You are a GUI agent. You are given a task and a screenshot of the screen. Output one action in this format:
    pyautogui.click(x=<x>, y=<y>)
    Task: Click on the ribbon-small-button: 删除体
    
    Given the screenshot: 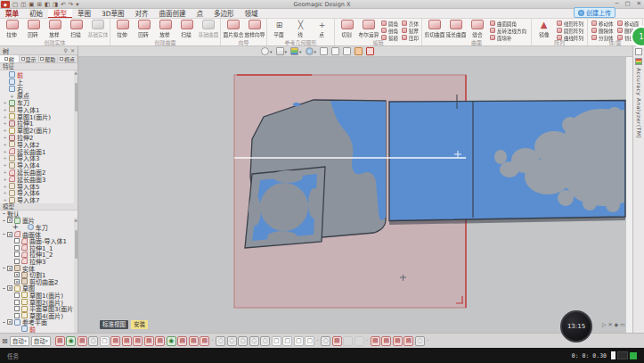 What is the action you would take?
    pyautogui.click(x=603, y=30)
    